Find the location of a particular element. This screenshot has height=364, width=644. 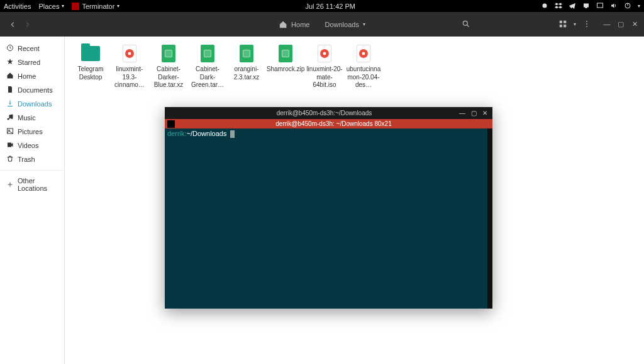

sidebar-item-label: Home is located at coordinates (26, 76).